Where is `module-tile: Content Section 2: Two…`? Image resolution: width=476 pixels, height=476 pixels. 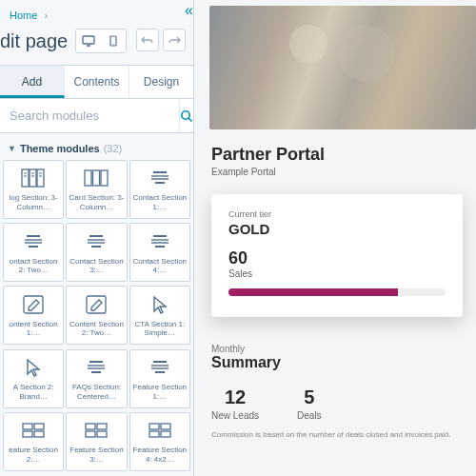
module-tile: Content Section 2: Two… is located at coordinates (96, 315).